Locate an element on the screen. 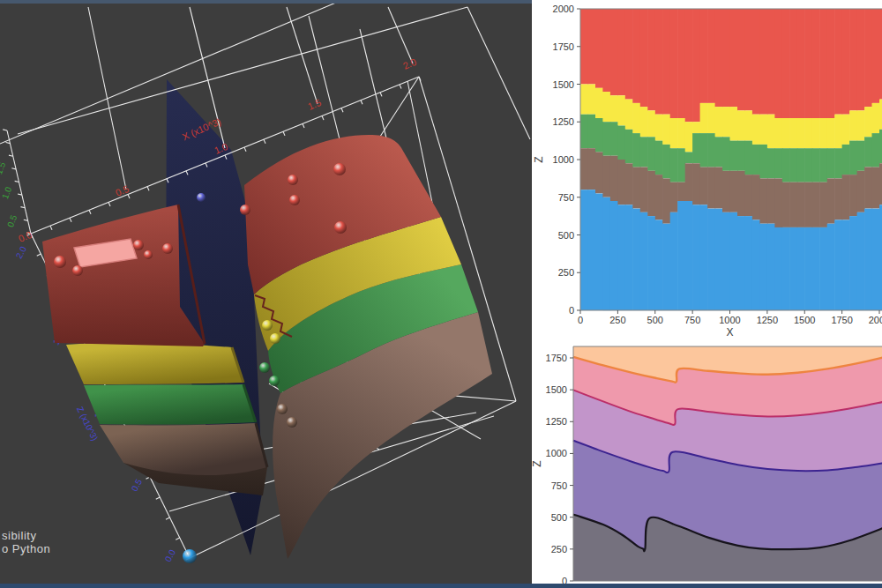 This screenshot has height=588, width=882. y-tick: 500 is located at coordinates (566, 235).